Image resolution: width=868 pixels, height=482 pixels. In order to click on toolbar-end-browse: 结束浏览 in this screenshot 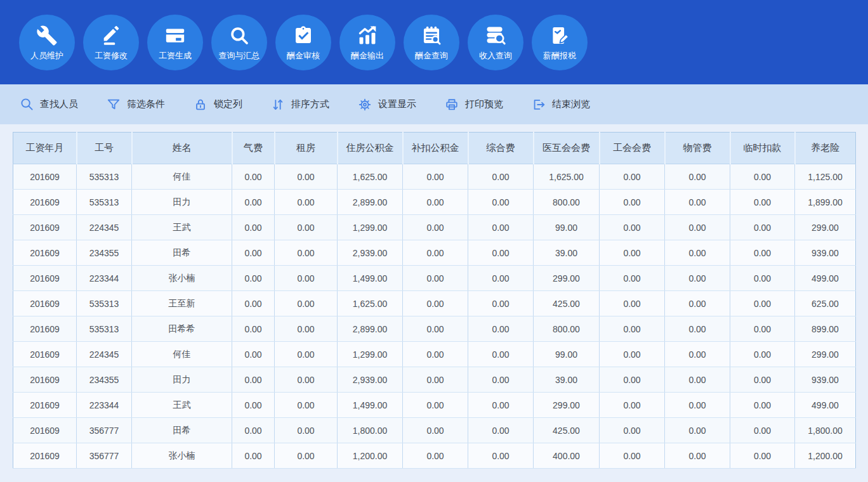, I will do `click(561, 105)`.